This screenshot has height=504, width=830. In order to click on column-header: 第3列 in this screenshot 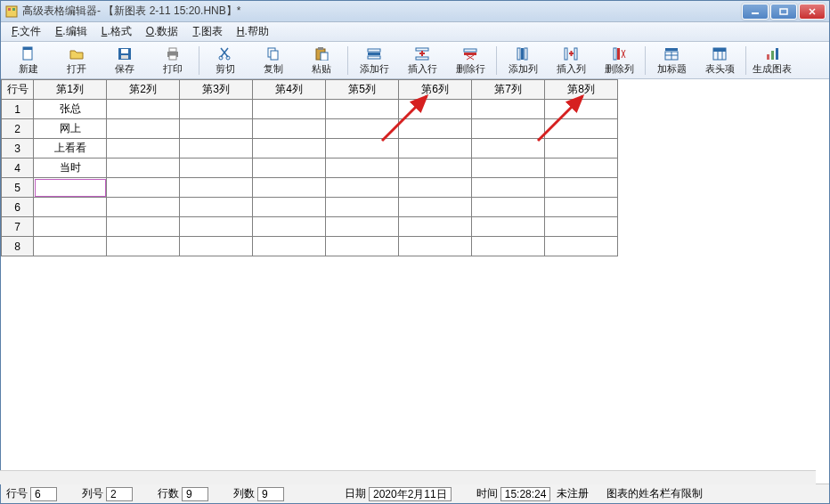, I will do `click(216, 90)`.